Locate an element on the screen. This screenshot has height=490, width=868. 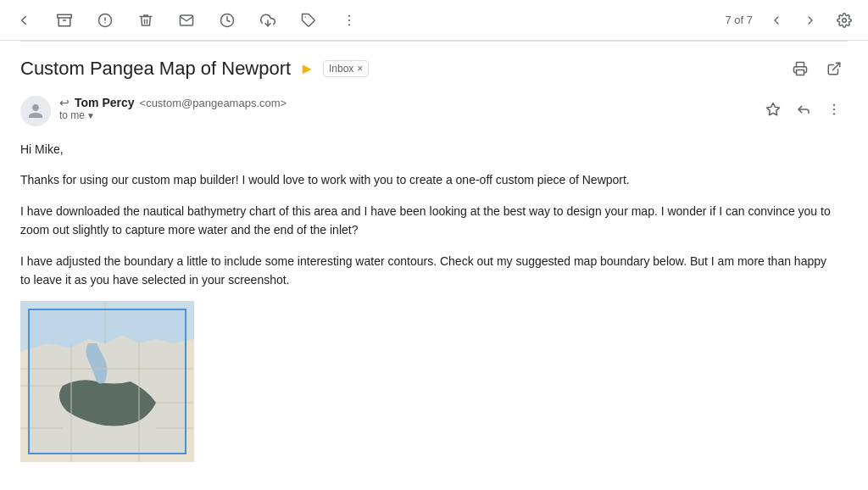
more-button is located at coordinates (349, 20).